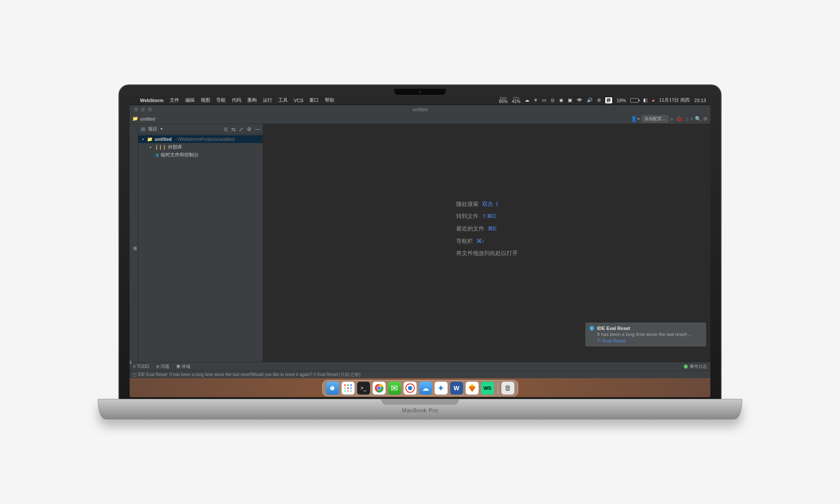  I want to click on run-config-dropdown: 添加配置..., so click(655, 119).